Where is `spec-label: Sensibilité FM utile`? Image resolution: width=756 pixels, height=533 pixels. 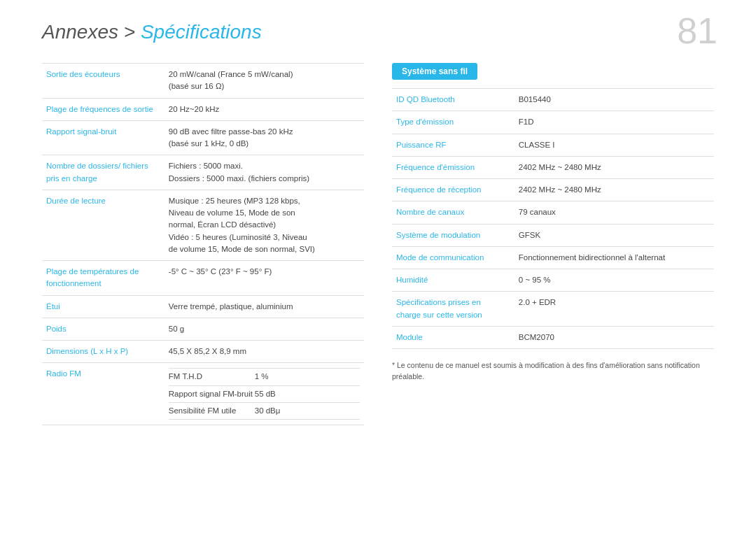
spec-label: Sensibilité FM utile is located at coordinates (211, 411).